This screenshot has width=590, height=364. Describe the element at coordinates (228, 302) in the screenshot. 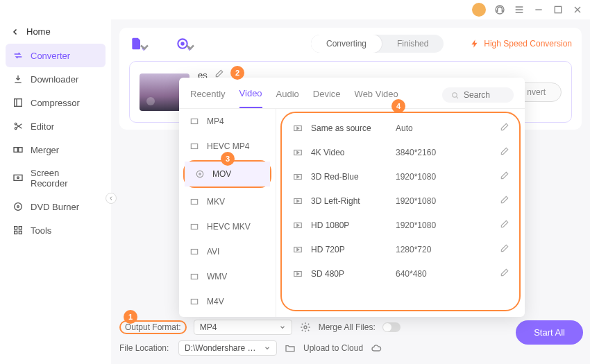

I see `format-m4v: M4V` at that location.